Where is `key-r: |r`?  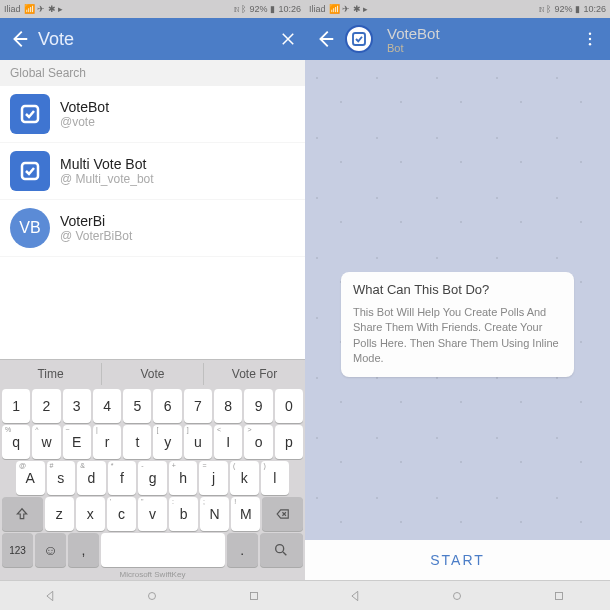
key-r: |r is located at coordinates (107, 442).